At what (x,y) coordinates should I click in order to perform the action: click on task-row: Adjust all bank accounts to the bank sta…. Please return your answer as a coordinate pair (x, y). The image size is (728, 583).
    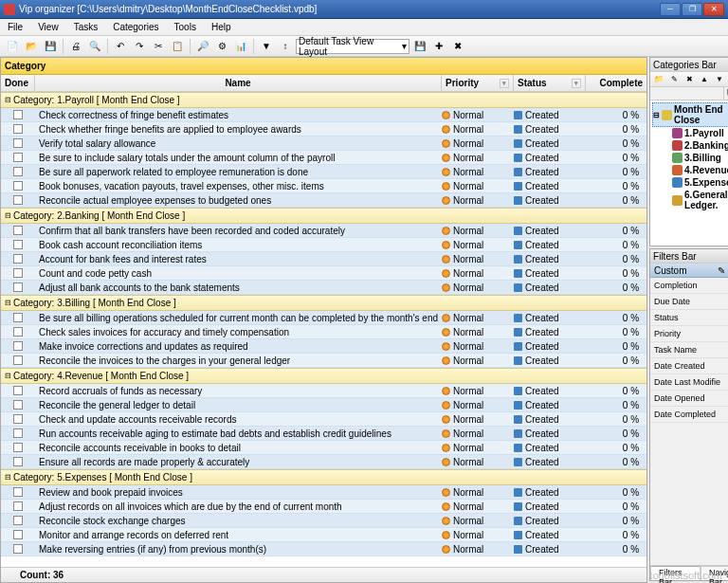
    Looking at the image, I should click on (324, 288).